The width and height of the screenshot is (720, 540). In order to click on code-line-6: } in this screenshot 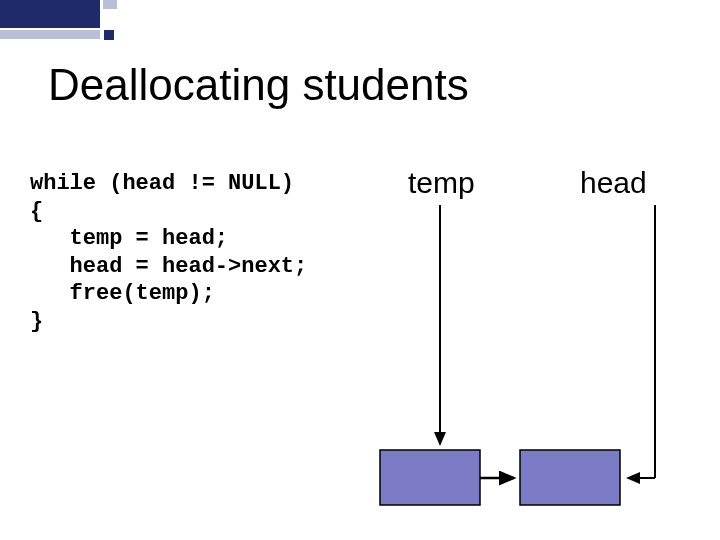, I will do `click(36, 322)`.